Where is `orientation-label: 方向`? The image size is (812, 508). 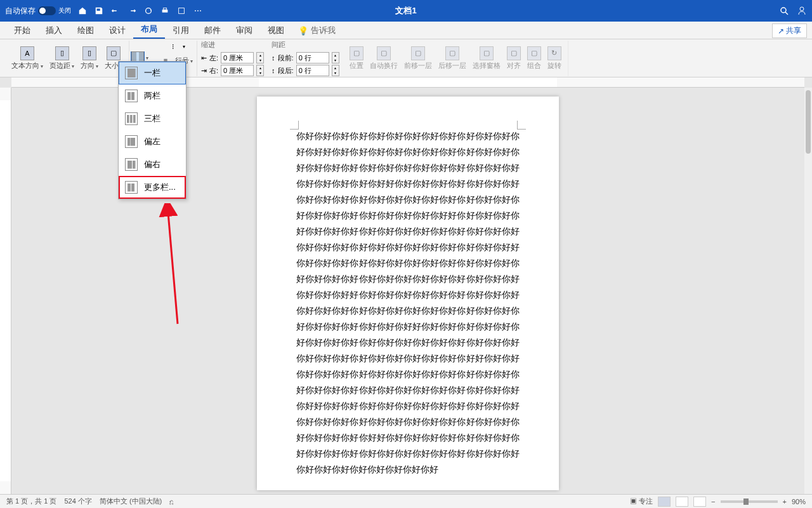 orientation-label: 方向 is located at coordinates (89, 66).